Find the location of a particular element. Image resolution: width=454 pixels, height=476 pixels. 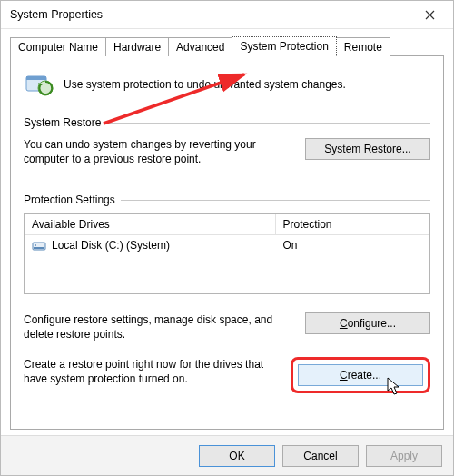

drive-icon is located at coordinates (39, 245).